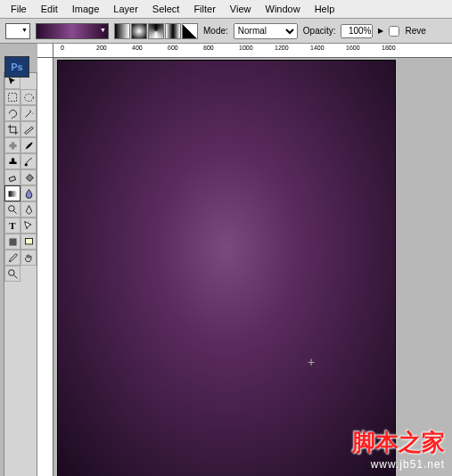 Image resolution: width=452 pixels, height=476 pixels. I want to click on slice-tool, so click(29, 129).